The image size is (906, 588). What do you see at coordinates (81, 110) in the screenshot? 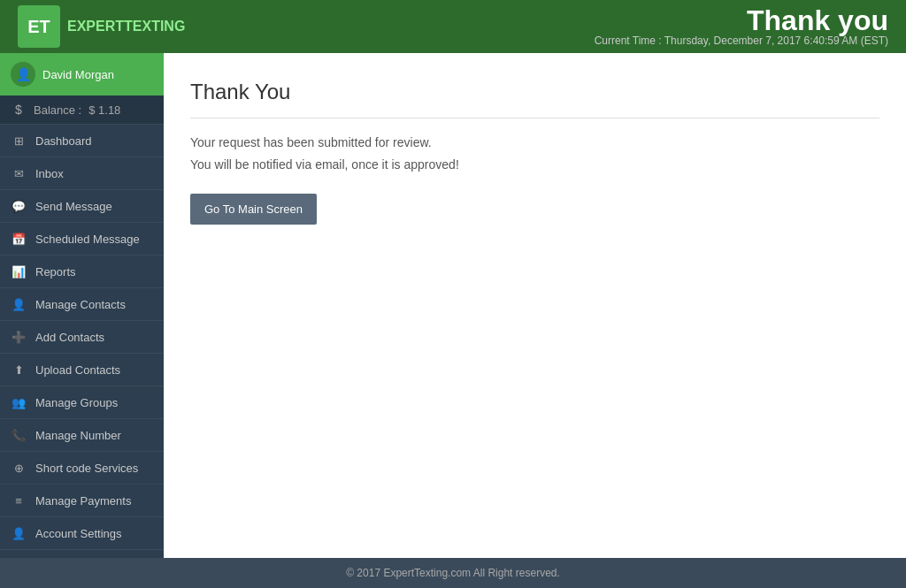
I see `balance-row: $ Balance : $ 1.18` at bounding box center [81, 110].